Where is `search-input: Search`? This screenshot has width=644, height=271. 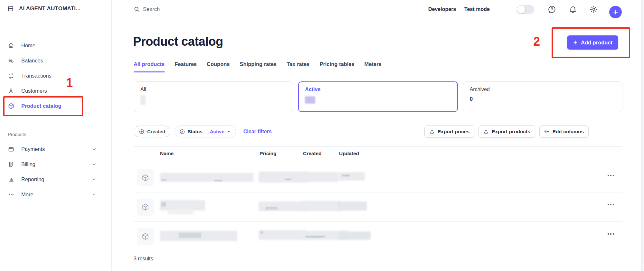
search-input: Search is located at coordinates (147, 9).